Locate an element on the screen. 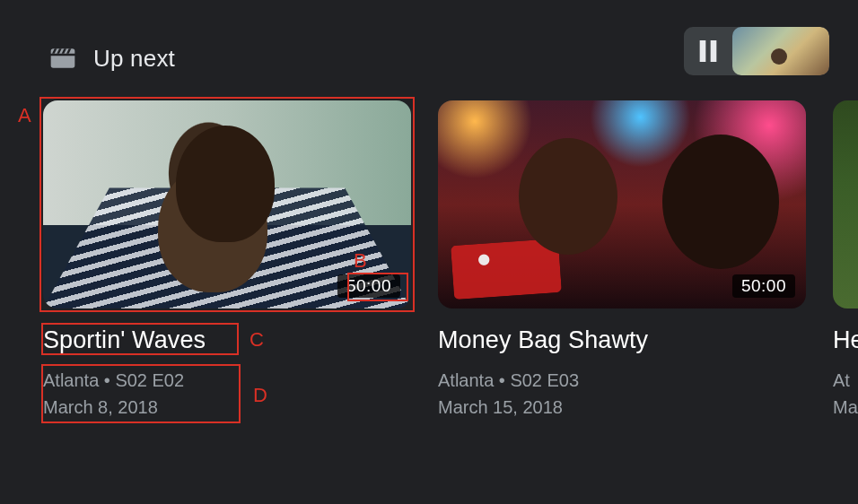 The height and width of the screenshot is (504, 858). program-meta: Atlanta • S02 E02 March 8, 2018 is located at coordinates (227, 394).